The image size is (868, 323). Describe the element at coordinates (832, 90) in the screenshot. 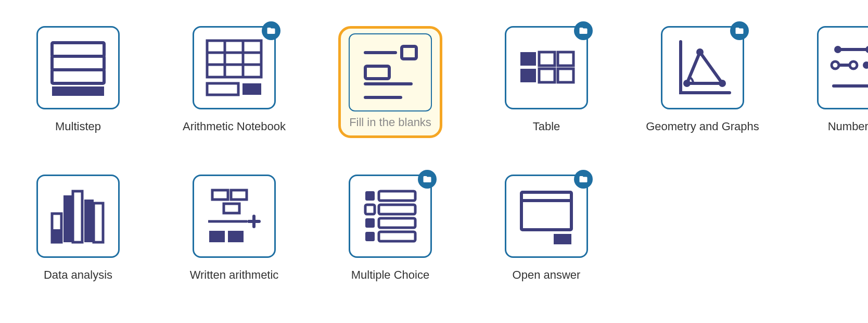

I see `tile-number-line: Number line` at that location.